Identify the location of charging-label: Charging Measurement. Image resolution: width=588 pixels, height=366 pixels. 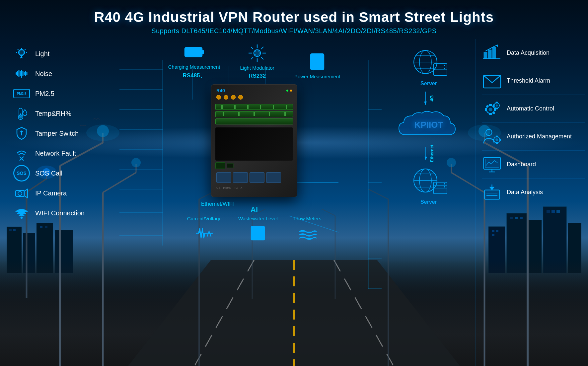
(194, 67).